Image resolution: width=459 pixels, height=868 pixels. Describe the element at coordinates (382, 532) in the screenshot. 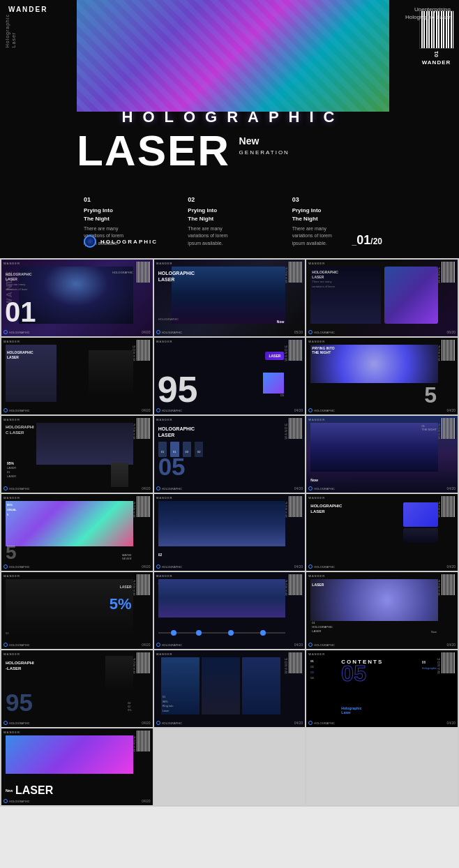

I see `slide-thumb-12: WANDER WANDE HOLOGRAPHICLASER HOLOGRAPHI…` at that location.